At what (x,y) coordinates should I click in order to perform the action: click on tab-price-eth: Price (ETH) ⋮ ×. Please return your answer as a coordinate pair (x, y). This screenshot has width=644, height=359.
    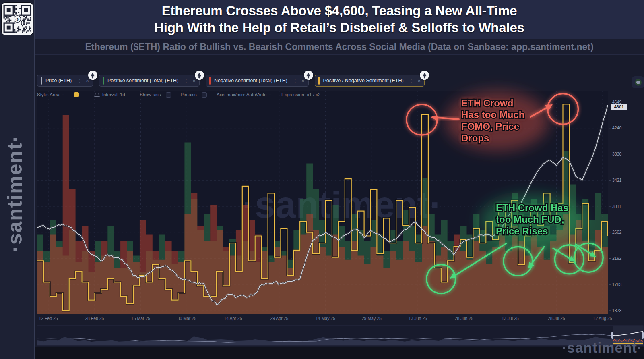
    Looking at the image, I should click on (65, 81).